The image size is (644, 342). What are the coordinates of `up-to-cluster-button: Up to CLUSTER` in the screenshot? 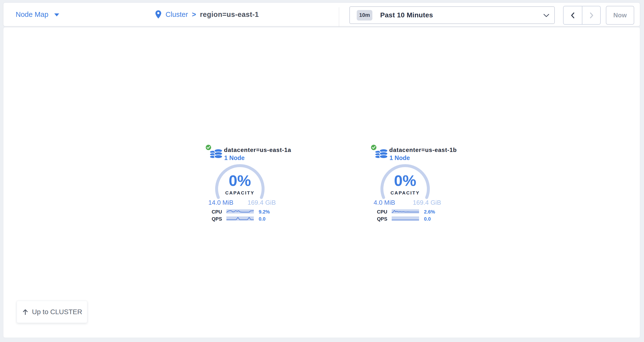 It's located at (52, 312).